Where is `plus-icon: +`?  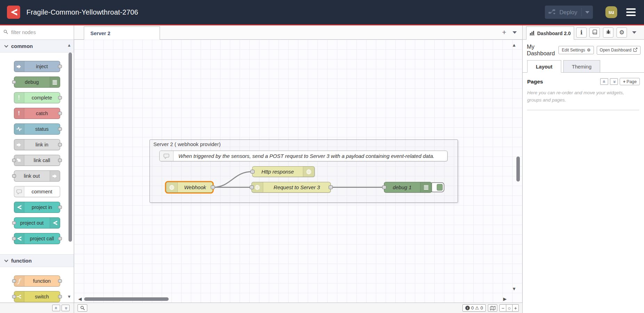 plus-icon: + is located at coordinates (624, 82).